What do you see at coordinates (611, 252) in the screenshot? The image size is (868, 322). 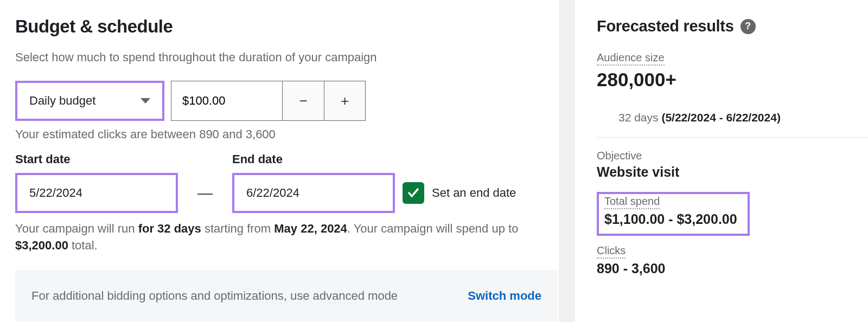 I see `clicks-label: Clicks` at bounding box center [611, 252].